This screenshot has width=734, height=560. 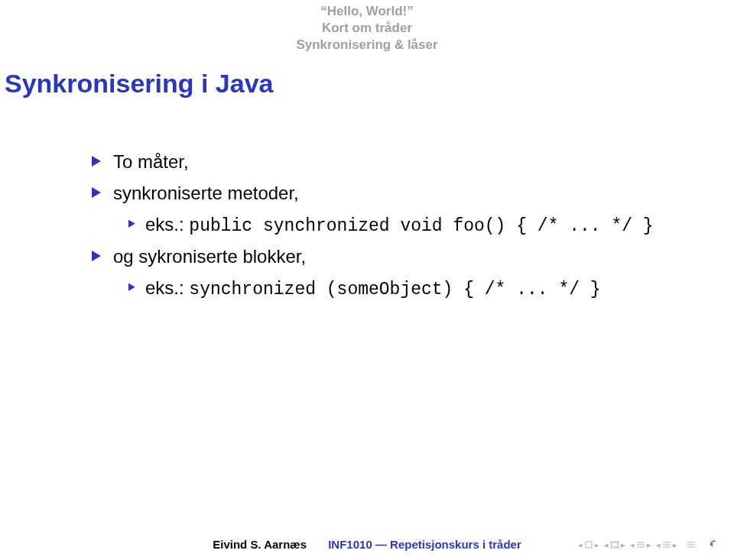 I want to click on nav-subsection: ◂ ▸, so click(x=615, y=545).